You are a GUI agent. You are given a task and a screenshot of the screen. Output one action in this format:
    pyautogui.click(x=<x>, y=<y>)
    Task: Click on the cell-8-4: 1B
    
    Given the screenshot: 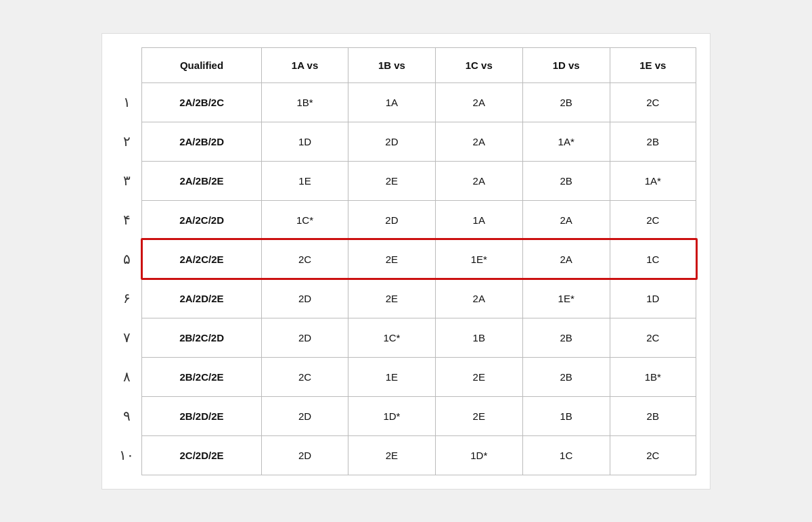 What is the action you would take?
    pyautogui.click(x=566, y=416)
    